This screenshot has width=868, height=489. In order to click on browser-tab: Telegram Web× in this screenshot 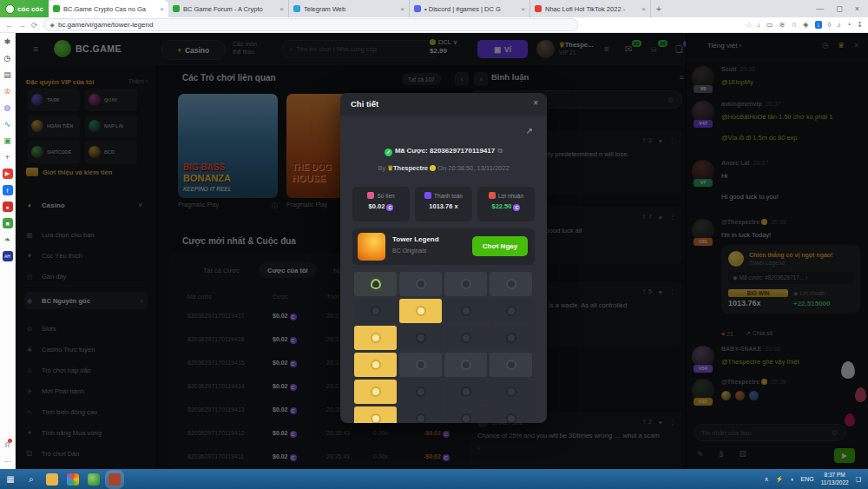, I will do `click(349, 9)`.